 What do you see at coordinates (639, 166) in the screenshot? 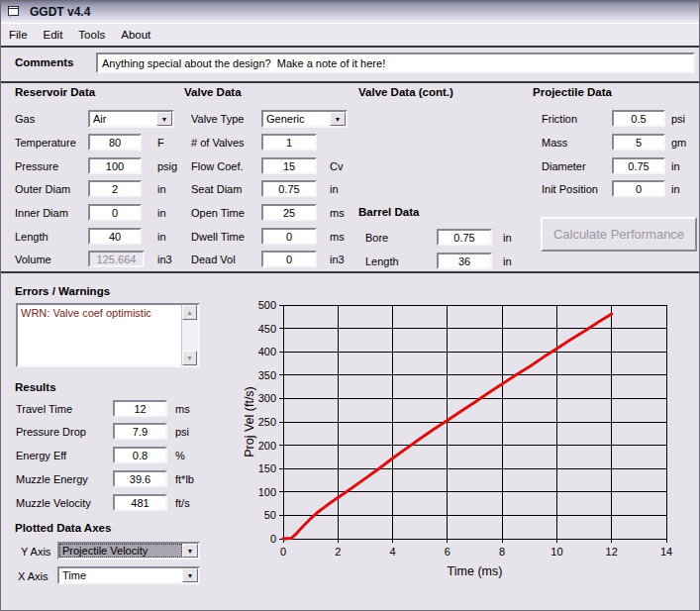
I see `proj-diameter-input` at bounding box center [639, 166].